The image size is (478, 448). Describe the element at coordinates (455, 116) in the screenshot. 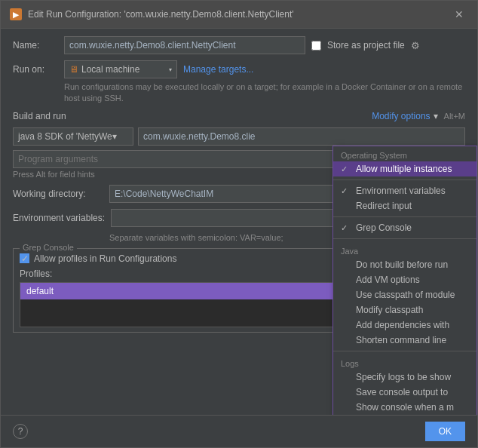

I see `modify-options-shortcut: Alt+M` at that location.